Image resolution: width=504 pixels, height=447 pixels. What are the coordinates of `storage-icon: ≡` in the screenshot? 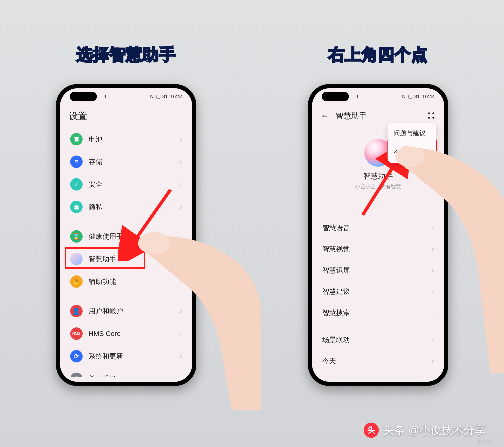 It's located at (76, 162).